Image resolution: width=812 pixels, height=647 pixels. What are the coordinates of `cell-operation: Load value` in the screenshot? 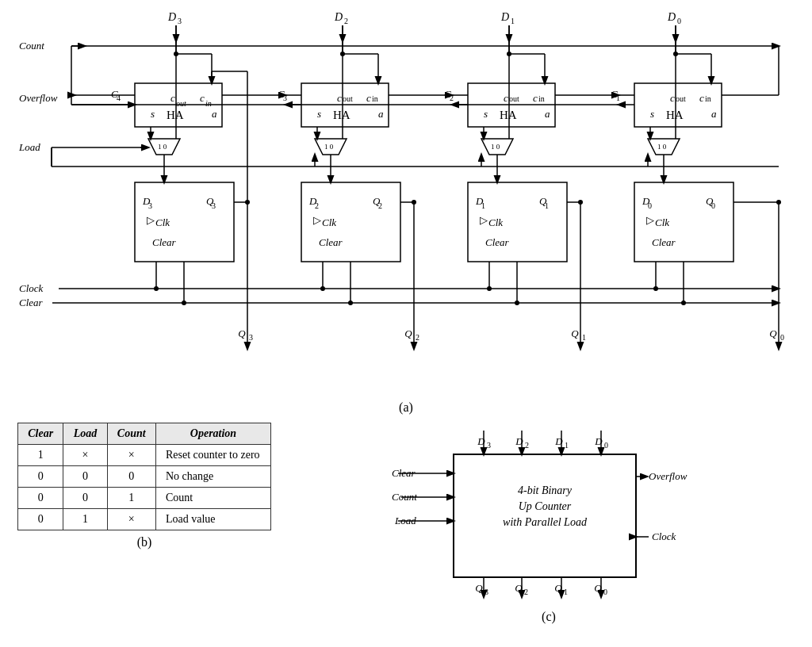 It's located at (213, 520).